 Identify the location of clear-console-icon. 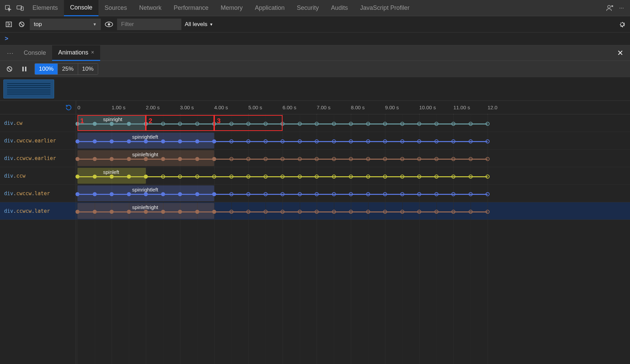
(22, 24).